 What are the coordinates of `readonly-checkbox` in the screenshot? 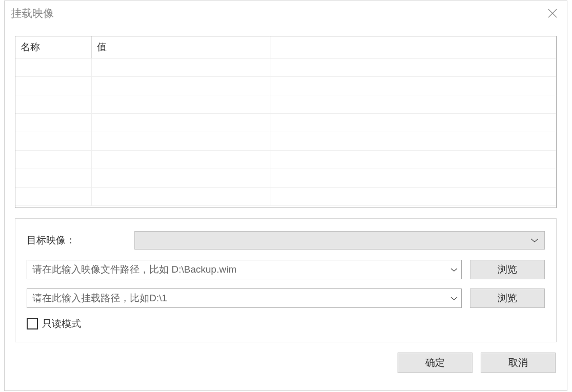 It's located at (32, 324).